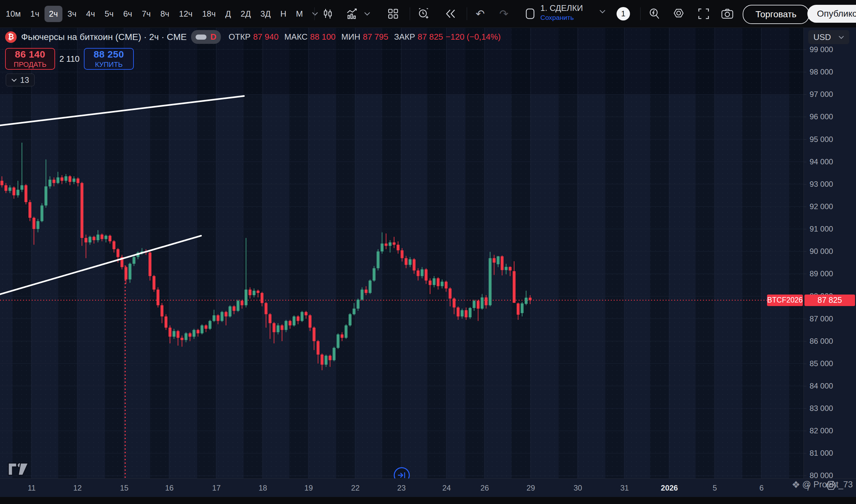 The height and width of the screenshot is (504, 856). Describe the element at coordinates (162, 14) in the screenshot. I see `timeframe-group: 10м1ч2ч3ч4ч5ч6ч7ч8ч12ч18чД2Д3ДНМ` at that location.